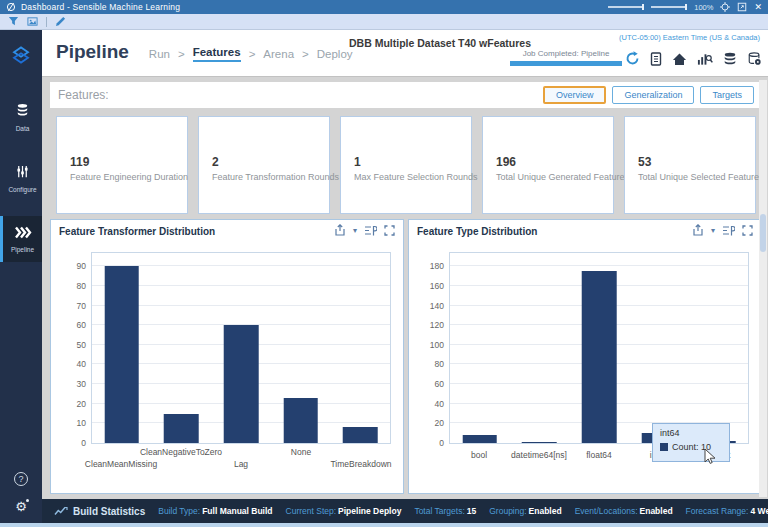 The width and height of the screenshot is (768, 527). Describe the element at coordinates (763, 233) in the screenshot. I see `scrollbar-thumb` at that location.